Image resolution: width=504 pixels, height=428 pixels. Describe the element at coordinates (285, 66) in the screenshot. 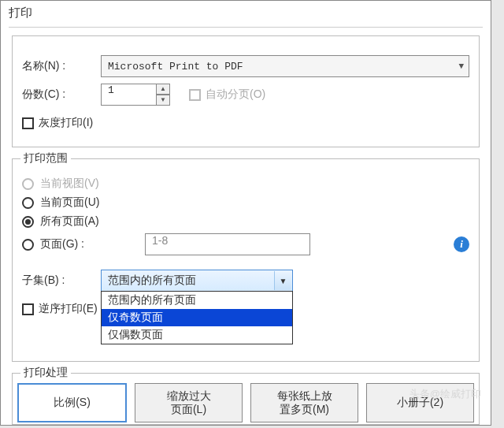

I see `printer-name-select: Microsoft Print to PDF ▼` at that location.